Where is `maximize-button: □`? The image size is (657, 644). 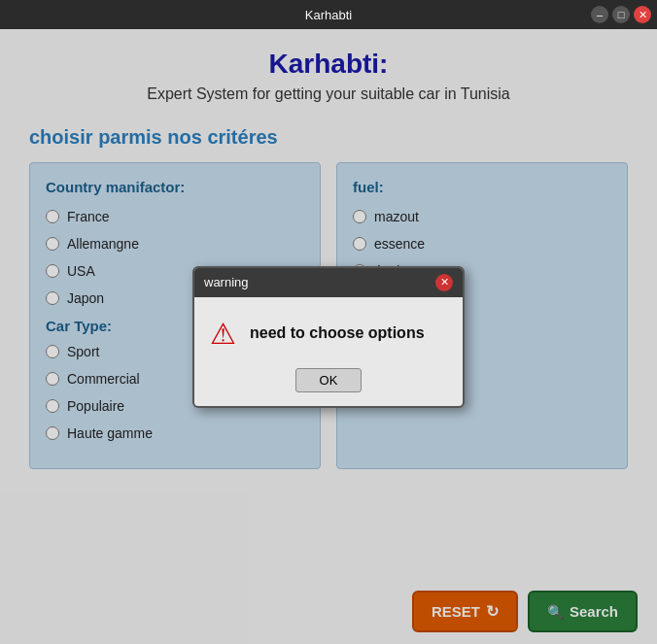 maximize-button: □ is located at coordinates (621, 15).